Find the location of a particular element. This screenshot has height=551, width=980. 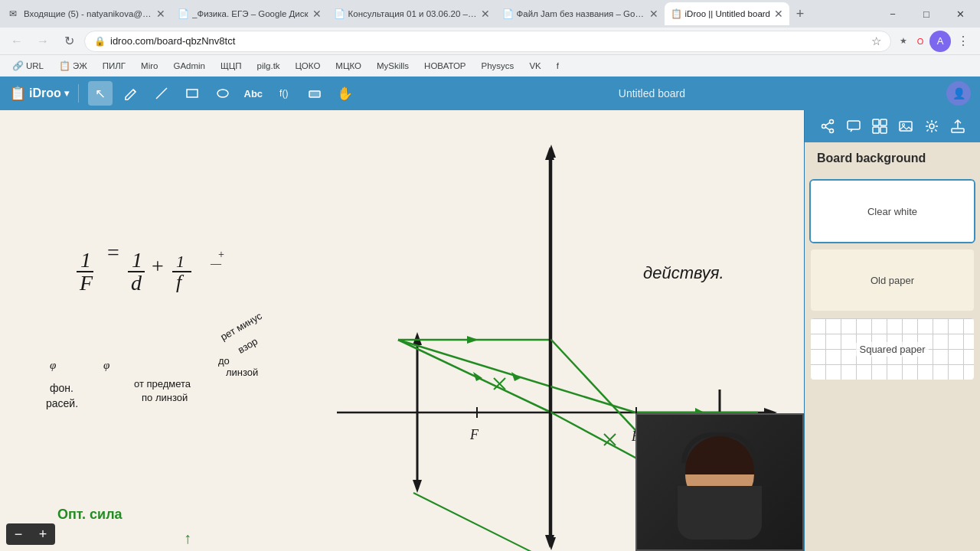

tab-3: 📄 Консультация 01 и 03.06.20 – С... ✕ is located at coordinates (412, 14).